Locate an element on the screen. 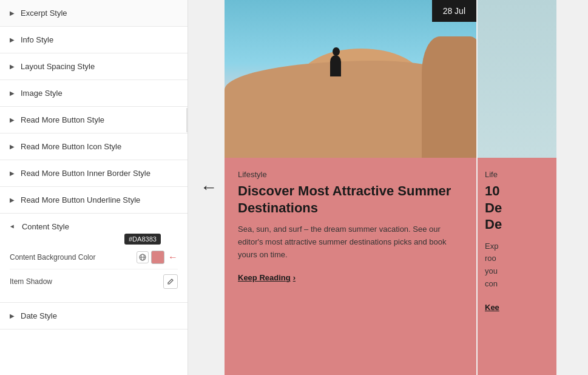 This screenshot has height=375, width=588. card-2-read-more-link-partial: Kee is located at coordinates (492, 307).